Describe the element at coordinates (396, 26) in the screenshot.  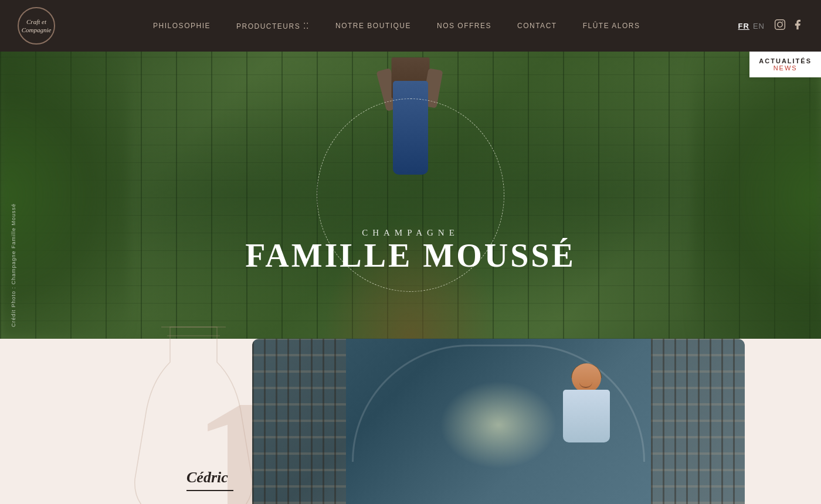
I see `main-nav: PHILOSOPHIE PRODUCTEURS ⁚⁚ NOTRE BOUTIQU…` at that location.